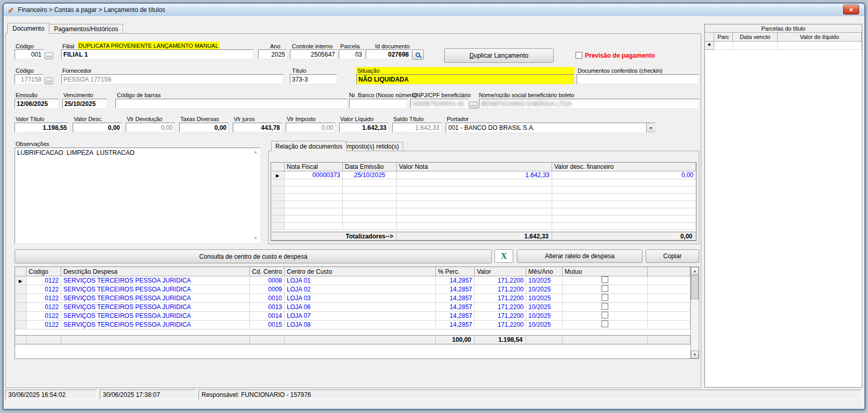  I want to click on fornecedor-field: PESSOA 177158, so click(172, 79).